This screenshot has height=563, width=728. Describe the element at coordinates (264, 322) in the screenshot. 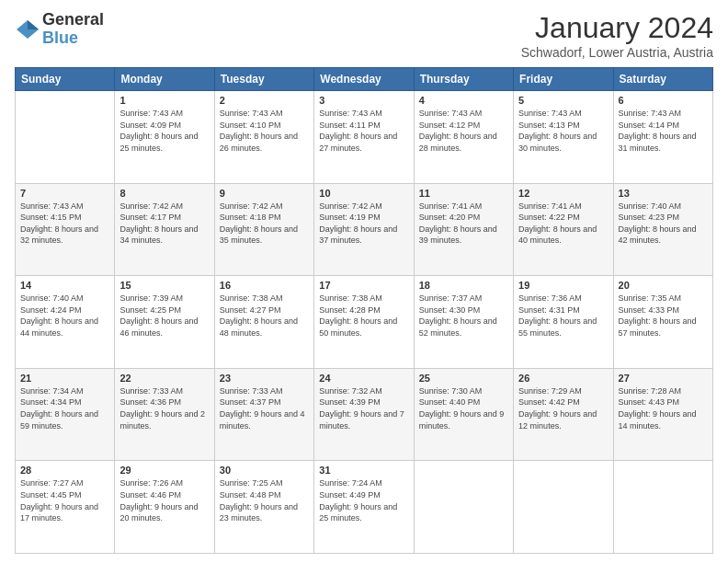

I see `calendar-cell: 16Sunrise: 7:38 AMSunset: 4:27 PMDayligh…` at that location.